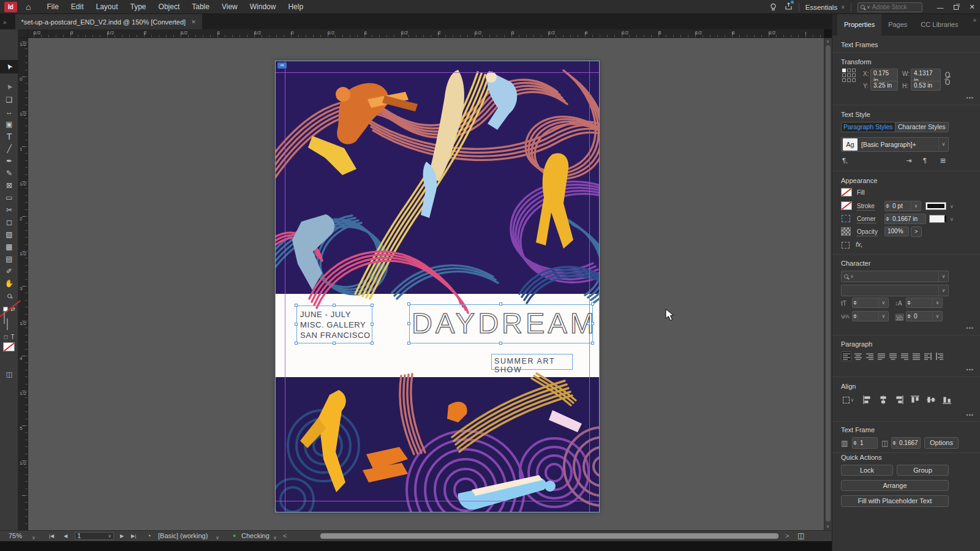 This screenshot has width=980, height=551. What do you see at coordinates (904, 356) in the screenshot?
I see `justify-right-button` at bounding box center [904, 356].